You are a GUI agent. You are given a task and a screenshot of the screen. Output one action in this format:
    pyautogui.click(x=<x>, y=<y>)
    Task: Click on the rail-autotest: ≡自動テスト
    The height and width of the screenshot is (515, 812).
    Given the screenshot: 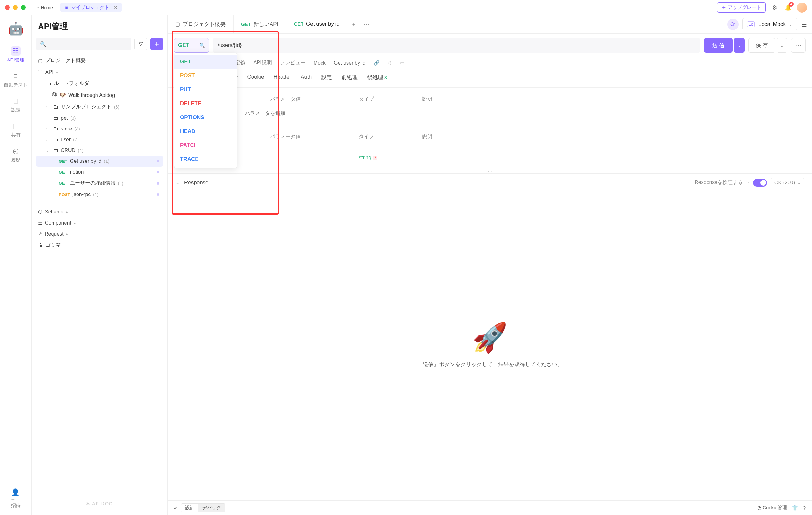 What is the action you would take?
    pyautogui.click(x=16, y=80)
    